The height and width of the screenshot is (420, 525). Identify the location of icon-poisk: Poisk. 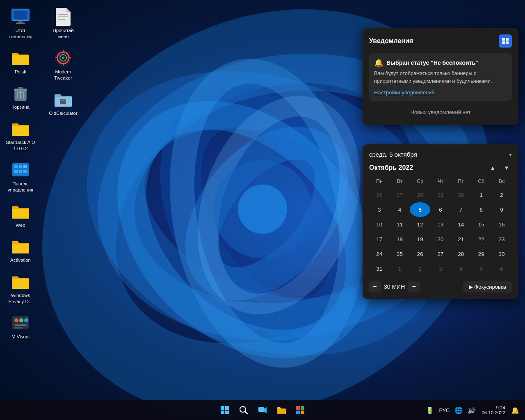
(21, 62).